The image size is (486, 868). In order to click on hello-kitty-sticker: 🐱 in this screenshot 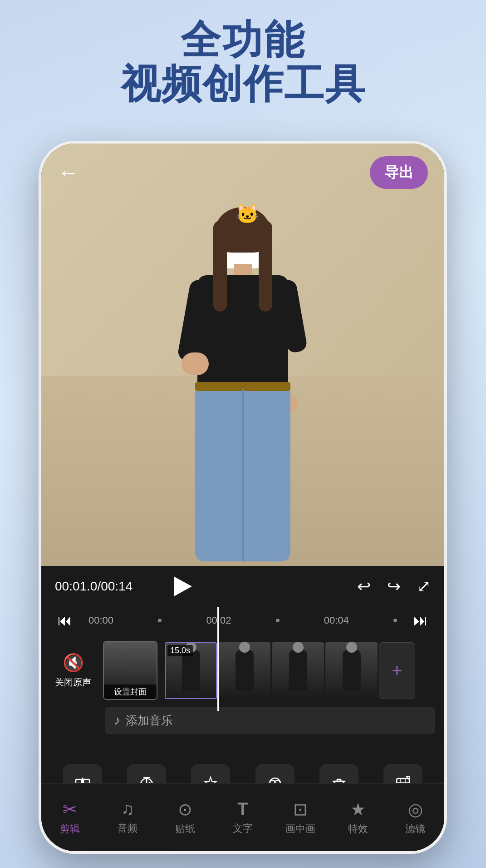, I will do `click(247, 213)`.